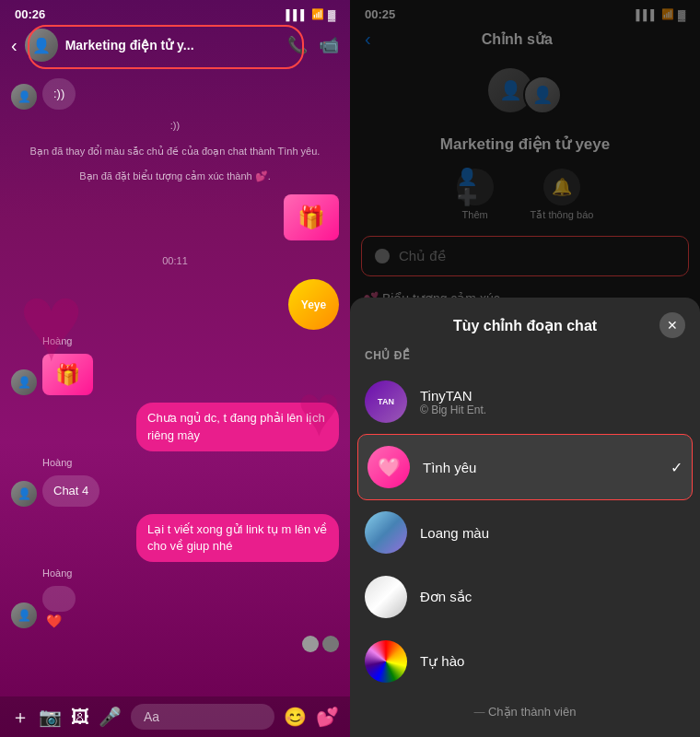  What do you see at coordinates (175, 13) in the screenshot?
I see `left-status-bar: 00:26 ▌▌▌ 📶 ▓` at bounding box center [175, 13].